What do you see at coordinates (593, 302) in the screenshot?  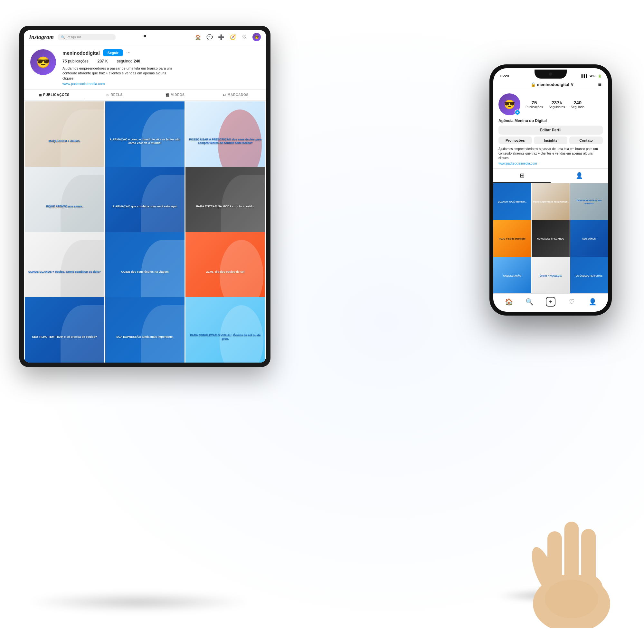 I see `phone-profile-icon: 👤` at bounding box center [593, 302].